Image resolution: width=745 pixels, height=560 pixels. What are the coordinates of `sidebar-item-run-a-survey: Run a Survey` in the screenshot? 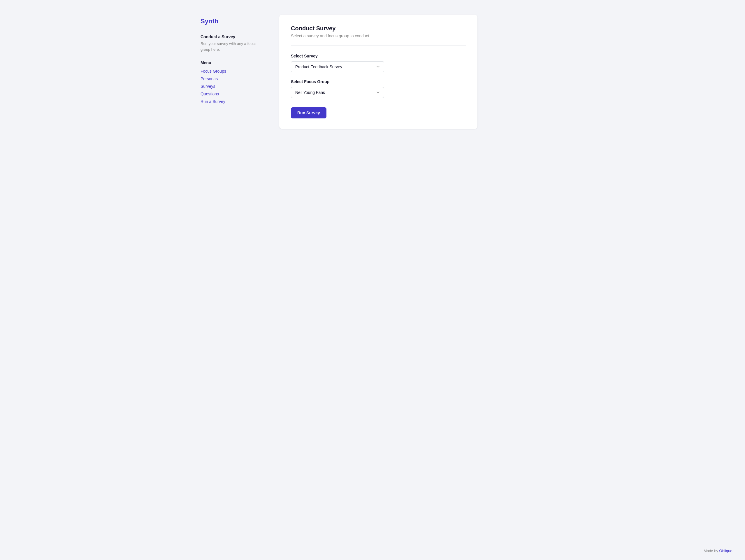 It's located at (213, 101).